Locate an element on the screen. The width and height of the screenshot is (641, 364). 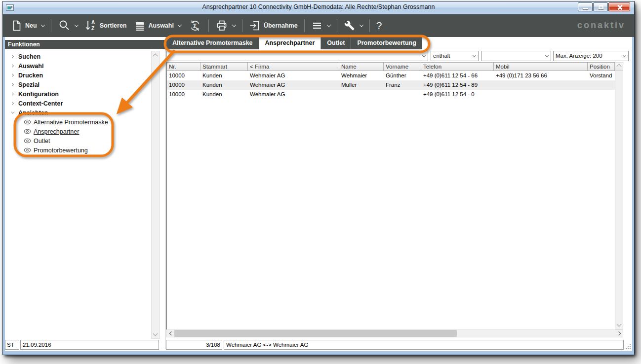
tab-outlet: Outlet is located at coordinates (336, 43).